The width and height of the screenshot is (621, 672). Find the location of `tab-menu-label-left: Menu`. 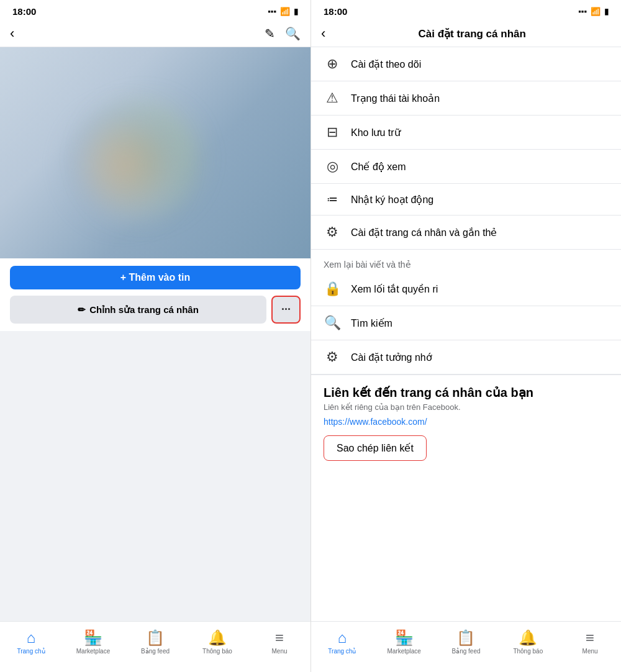

tab-menu-label-left: Menu is located at coordinates (279, 651).